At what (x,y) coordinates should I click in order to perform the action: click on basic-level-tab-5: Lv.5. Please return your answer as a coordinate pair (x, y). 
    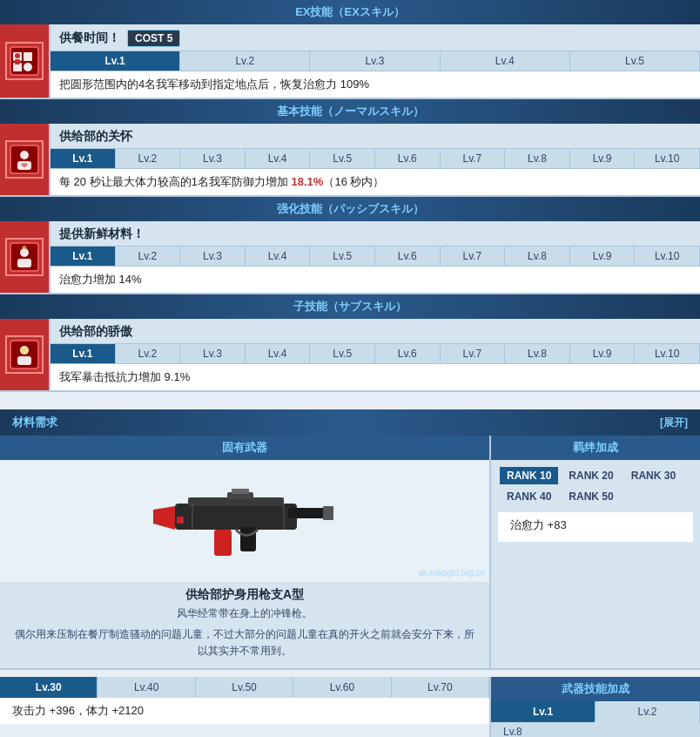
    Looking at the image, I should click on (343, 159).